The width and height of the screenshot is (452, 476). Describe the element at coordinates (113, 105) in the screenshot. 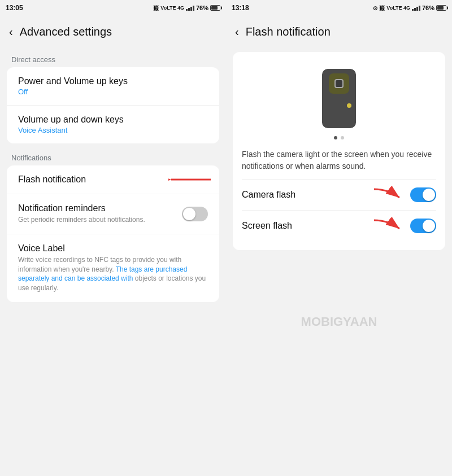

I see `direct-access-card: Power and Volume up keys Off Volume up a…` at that location.